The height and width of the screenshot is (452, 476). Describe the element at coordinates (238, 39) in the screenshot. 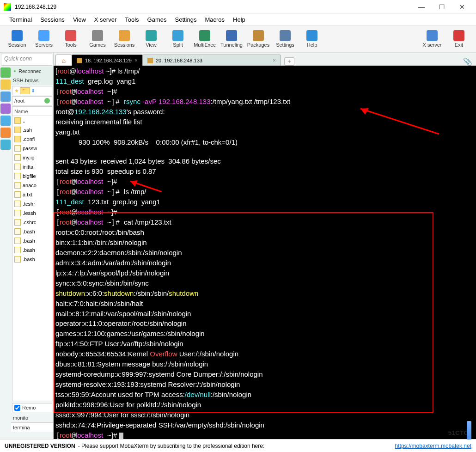

I see `toolbar: SessionServersToolsGamesSessionsViewSpli…` at that location.